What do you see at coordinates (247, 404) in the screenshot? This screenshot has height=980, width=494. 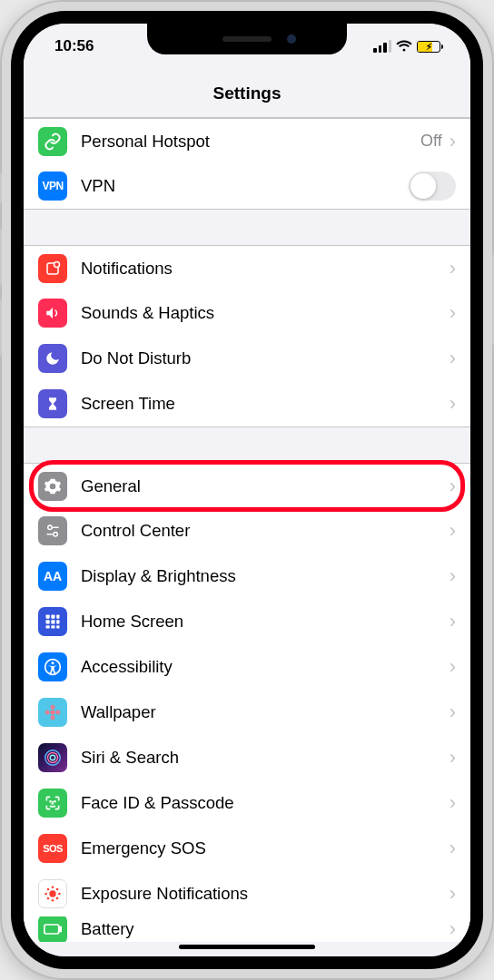 I see `row-screen-time: Screen Time ›` at bounding box center [247, 404].